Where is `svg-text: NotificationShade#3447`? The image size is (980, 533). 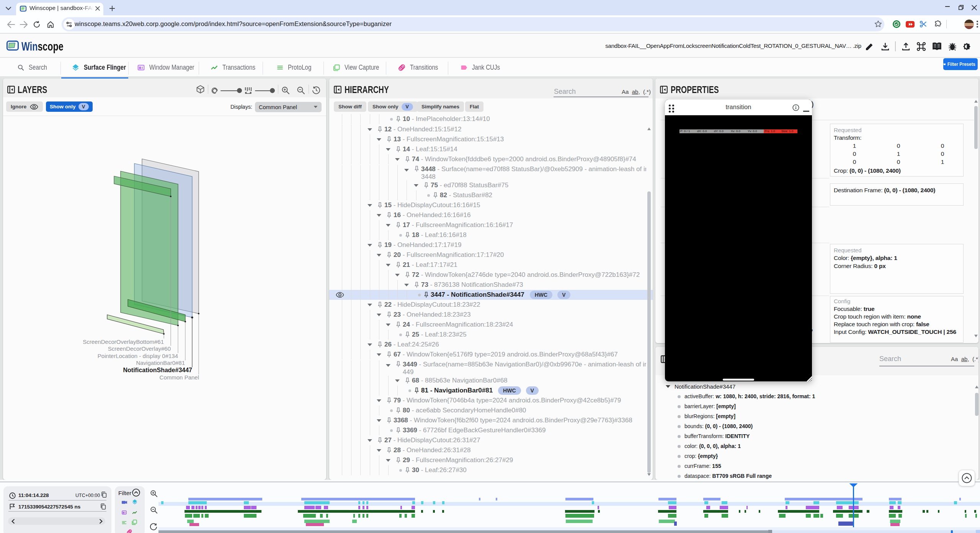
svg-text: NotificationShade#3447 is located at coordinates (158, 370).